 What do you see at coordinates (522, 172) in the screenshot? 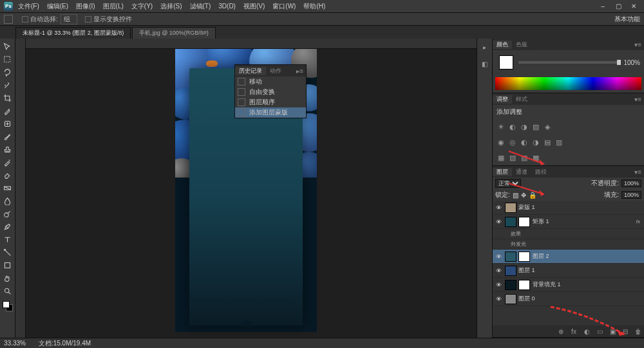
I see `channels-tab: 通道` at bounding box center [522, 172].